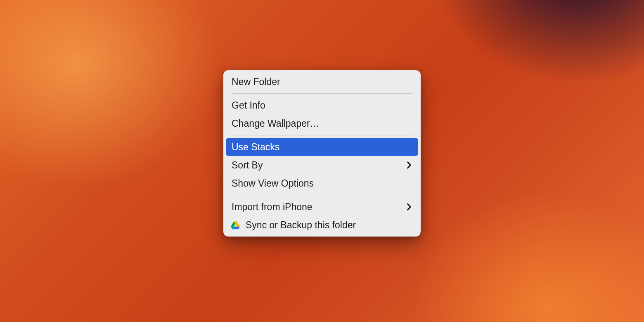 Image resolution: width=644 pixels, height=322 pixels. Describe the element at coordinates (322, 207) in the screenshot. I see `menu-item-import-from-iphone: Import from iPhone` at that location.